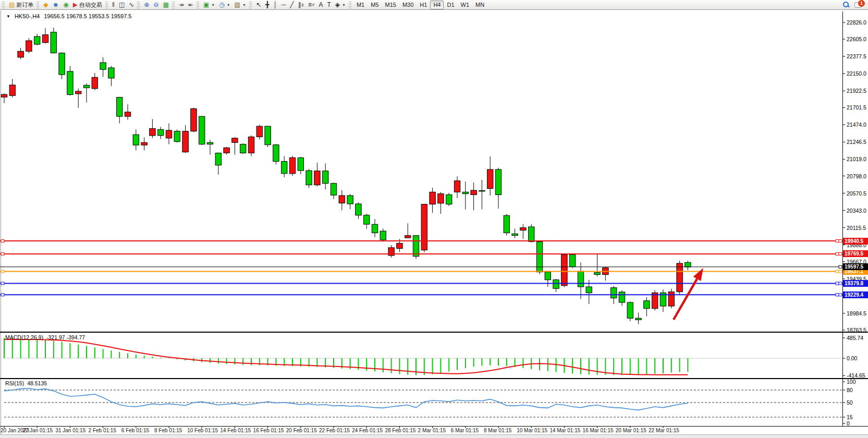 The height and width of the screenshot is (438, 868). I want to click on trend-arrow-head, so click(699, 274).